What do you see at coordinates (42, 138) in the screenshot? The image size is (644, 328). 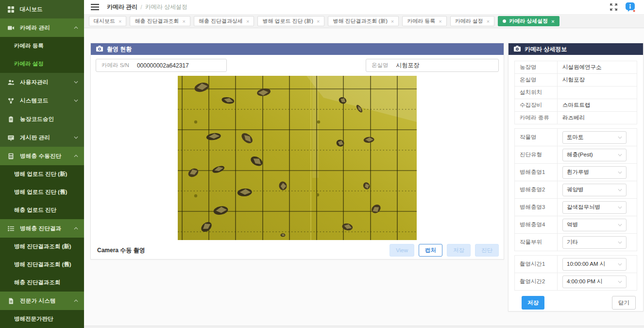 I see `sidebar-item-5: 게시판 관리` at bounding box center [42, 138].